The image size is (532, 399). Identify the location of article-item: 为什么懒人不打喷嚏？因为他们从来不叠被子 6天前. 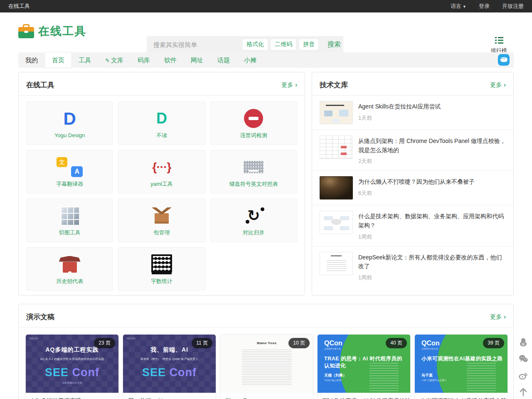
(413, 188).